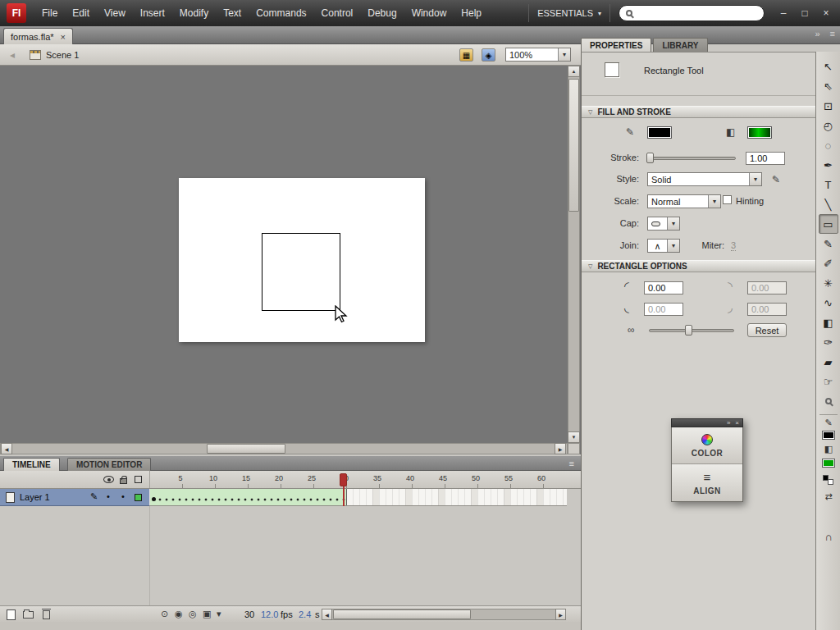 The image size is (840, 630). Describe the element at coordinates (123, 481) in the screenshot. I see `lock-layers-icon` at that location.